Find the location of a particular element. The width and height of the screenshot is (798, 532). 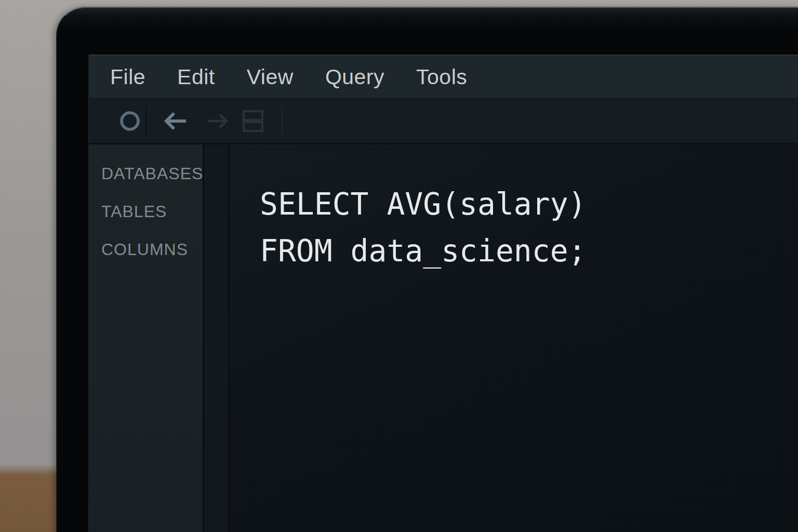

back-arrow-icon is located at coordinates (175, 121).